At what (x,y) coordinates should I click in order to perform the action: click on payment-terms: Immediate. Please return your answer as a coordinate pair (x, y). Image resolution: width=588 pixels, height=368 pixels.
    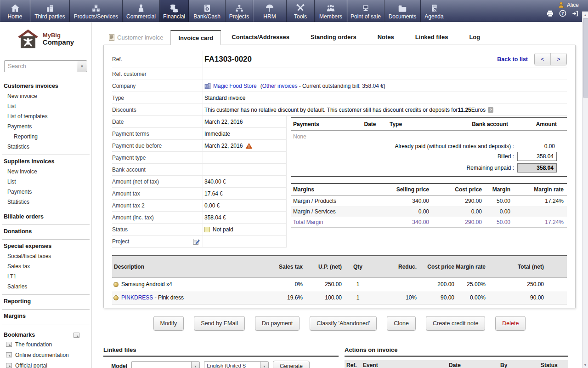
    Looking at the image, I should click on (245, 133).